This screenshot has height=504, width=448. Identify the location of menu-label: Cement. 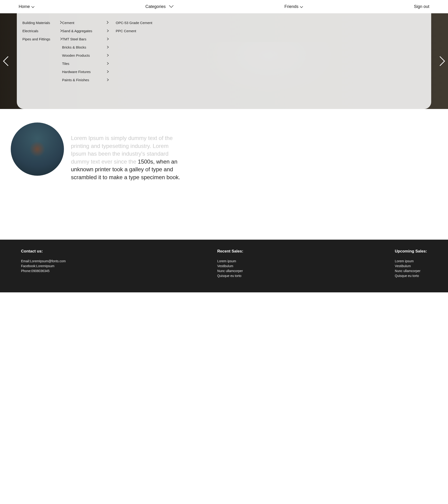
(68, 23).